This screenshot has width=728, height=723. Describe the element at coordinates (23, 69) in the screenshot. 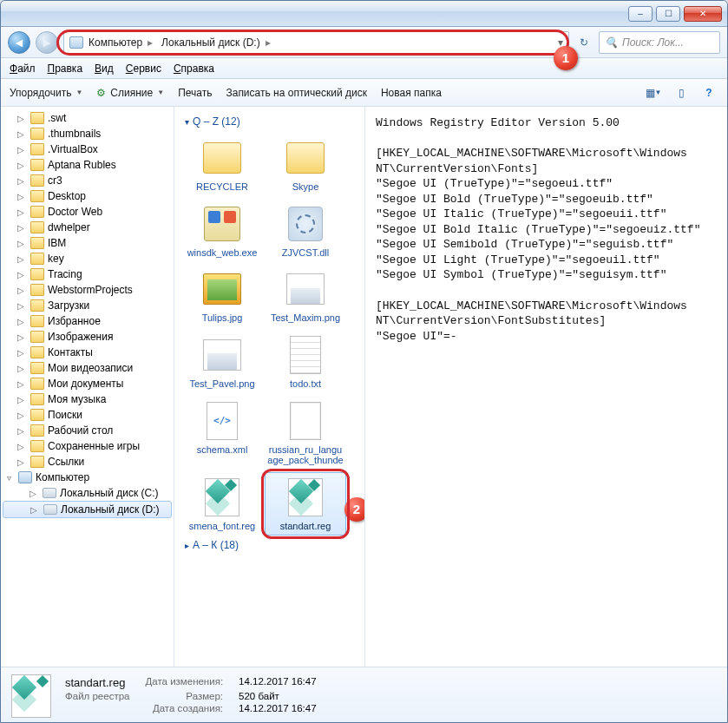

I see `menu-file: Файл` at that location.